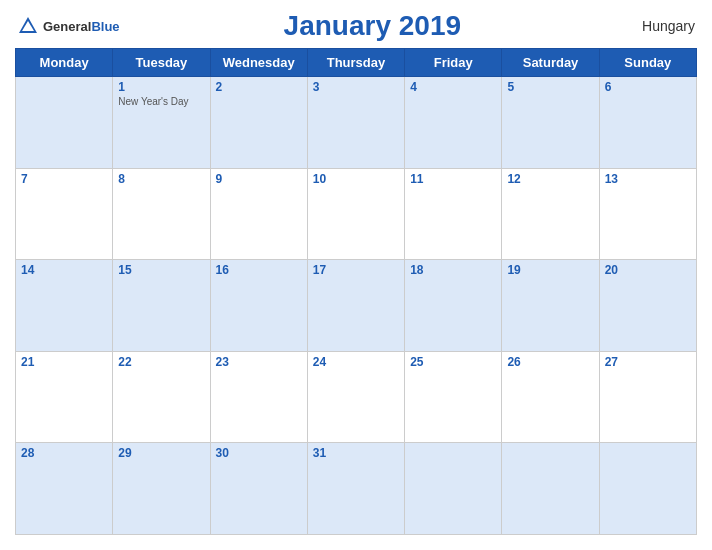 This screenshot has width=712, height=550. I want to click on cell-date-number: 7, so click(64, 179).